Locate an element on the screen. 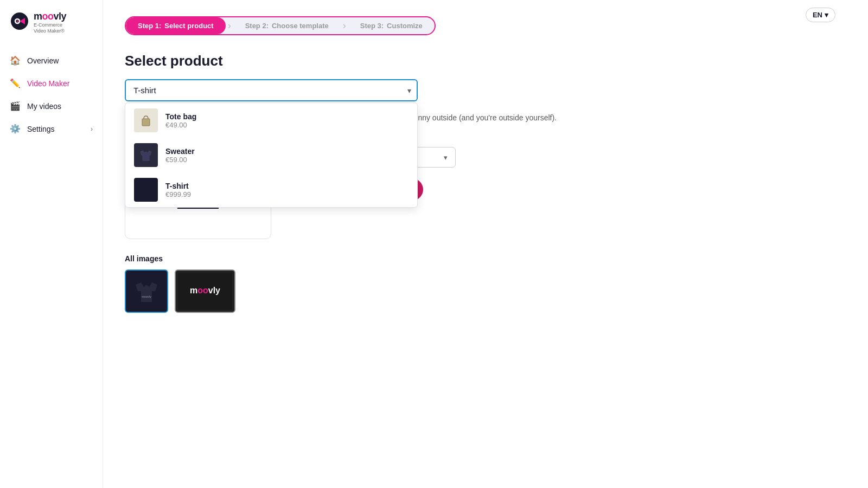 This screenshot has height=488, width=868. pencil-icon: ✏️ is located at coordinates (15, 84).